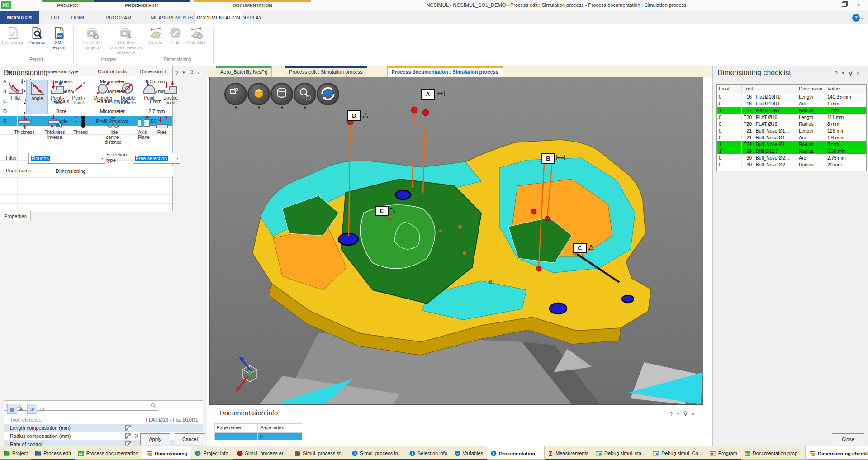 Image resolution: width=868 pixels, height=460 pixels. What do you see at coordinates (678, 453) in the screenshot?
I see `taskbar-item-debug-simul-co-: Debug simul. Co...` at bounding box center [678, 453].